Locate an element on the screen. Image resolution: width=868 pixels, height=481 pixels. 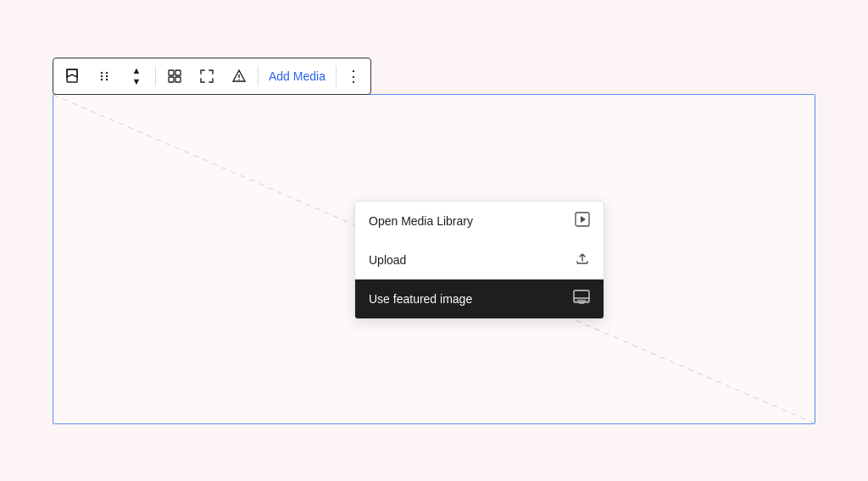
move-up-down-button: ▲ ▼ is located at coordinates (136, 76).